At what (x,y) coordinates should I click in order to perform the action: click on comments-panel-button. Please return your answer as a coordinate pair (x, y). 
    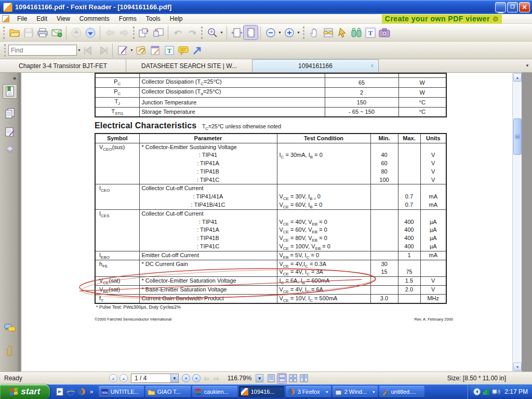
    Looking at the image, I should click on (10, 132).